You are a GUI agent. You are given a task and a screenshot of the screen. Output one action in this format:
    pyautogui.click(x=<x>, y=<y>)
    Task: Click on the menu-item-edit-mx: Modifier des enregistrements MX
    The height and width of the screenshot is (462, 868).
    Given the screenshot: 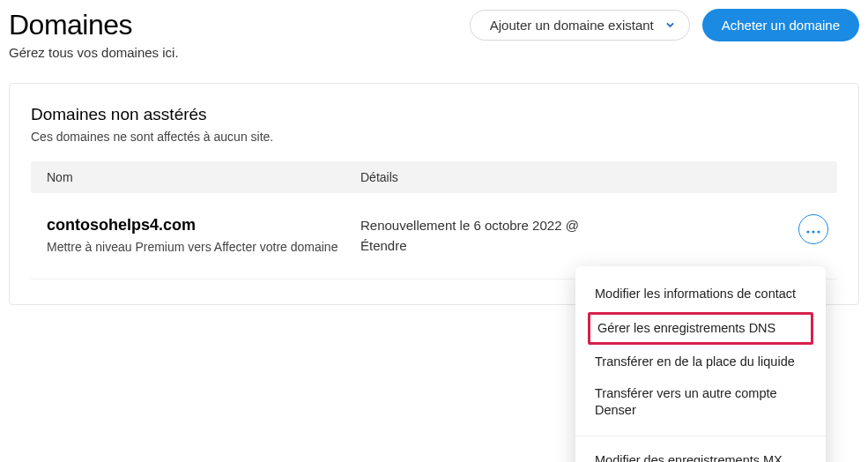 What is the action you would take?
    pyautogui.click(x=701, y=453)
    